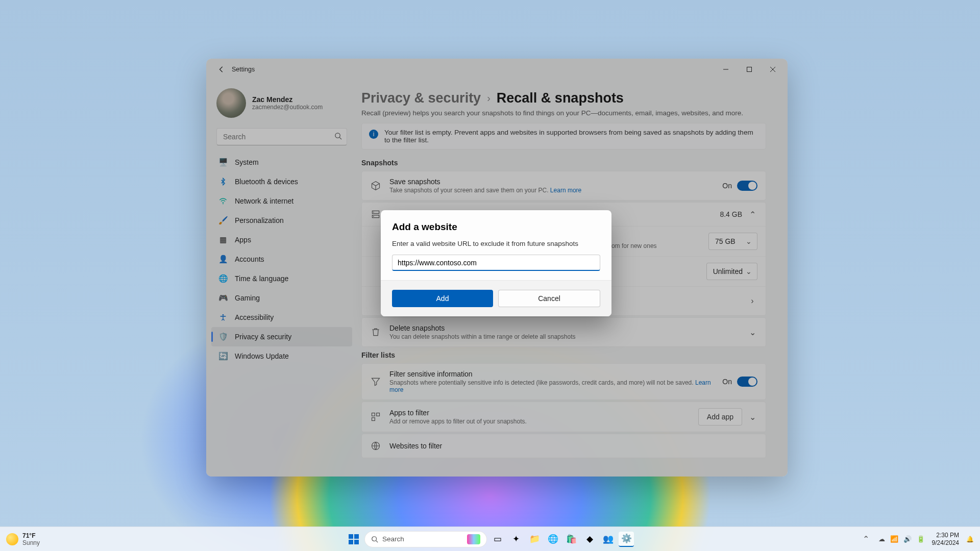  I want to click on system-tray: ☁ 📶 🔊 🔋, so click(901, 539).